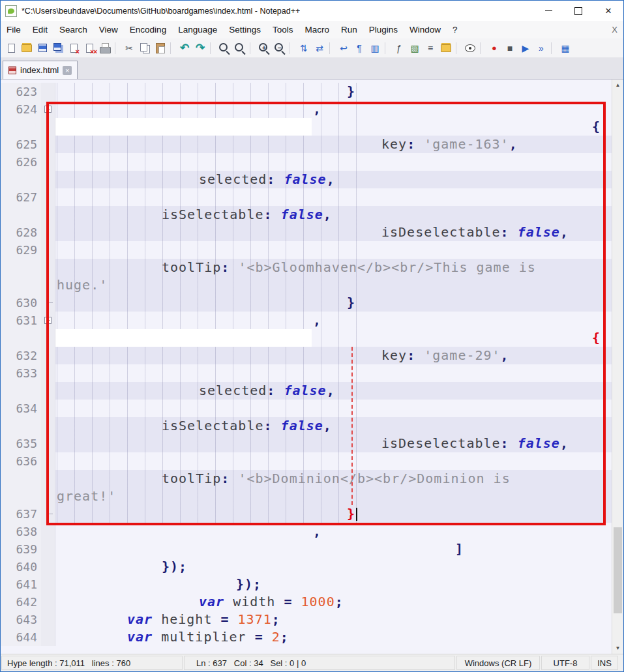 The image size is (624, 672). What do you see at coordinates (283, 30) in the screenshot?
I see `menu-item-tools: Tools` at bounding box center [283, 30].